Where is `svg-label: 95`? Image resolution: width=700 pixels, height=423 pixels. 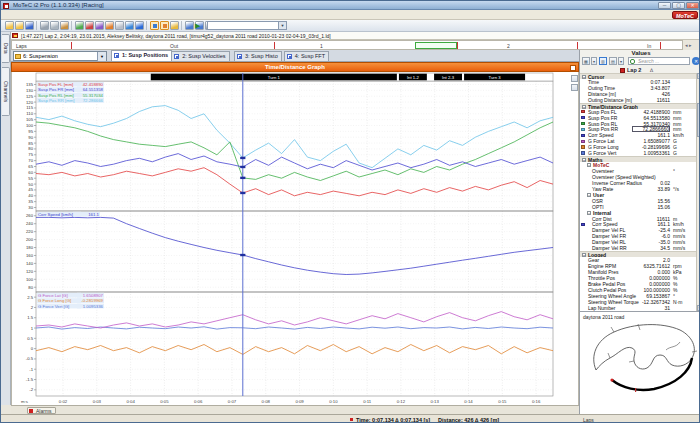
svg-label: 95 is located at coordinates (30, 132).